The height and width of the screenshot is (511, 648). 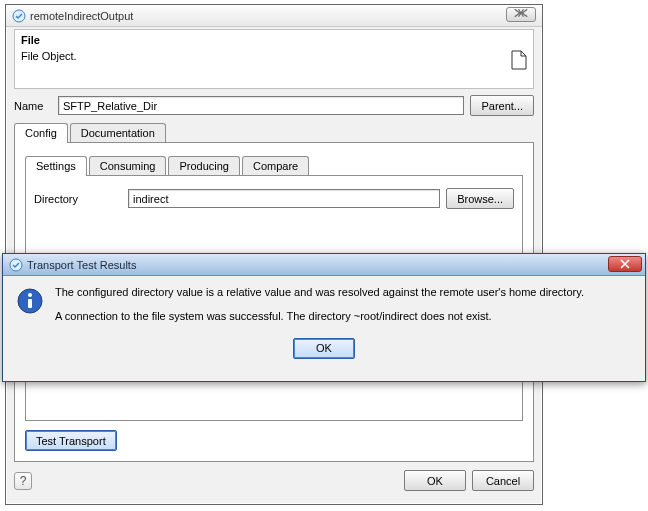 I want to click on tab-consuming: Consuming, so click(x=128, y=166).